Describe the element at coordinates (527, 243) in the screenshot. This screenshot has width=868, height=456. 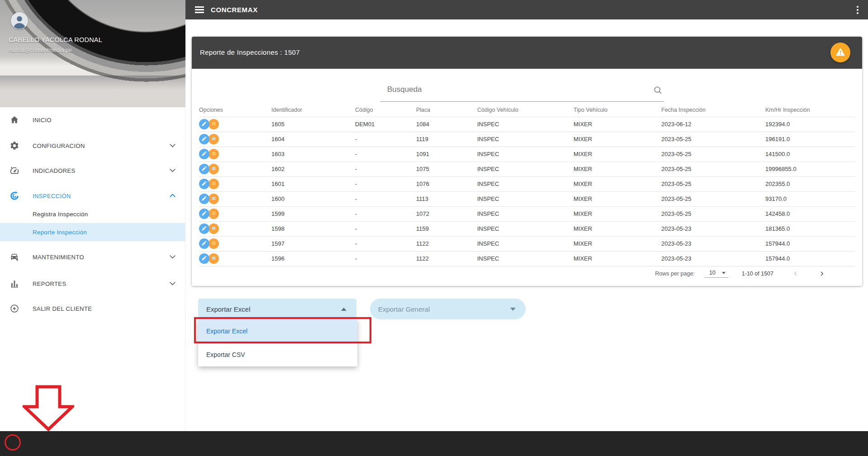
I see `table-row: 1597-1122INSPECMIXER2023-05-23157944.0` at that location.